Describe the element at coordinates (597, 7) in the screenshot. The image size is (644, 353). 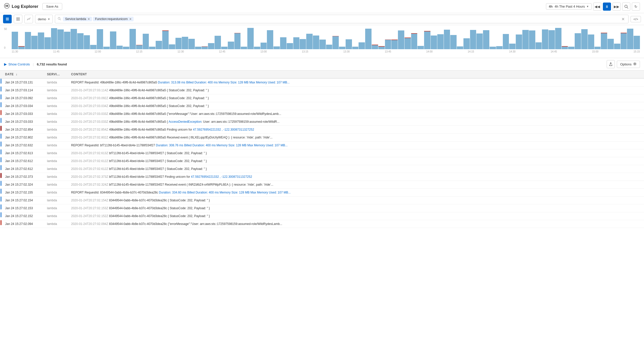
I see `rewind-button: ◀◀` at that location.